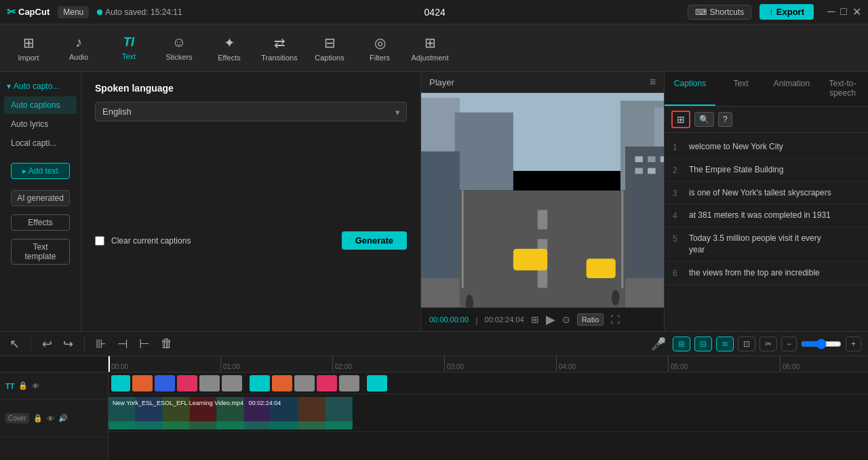 The image size is (868, 460). What do you see at coordinates (47, 344) in the screenshot?
I see `undo-tool: ↩` at bounding box center [47, 344].